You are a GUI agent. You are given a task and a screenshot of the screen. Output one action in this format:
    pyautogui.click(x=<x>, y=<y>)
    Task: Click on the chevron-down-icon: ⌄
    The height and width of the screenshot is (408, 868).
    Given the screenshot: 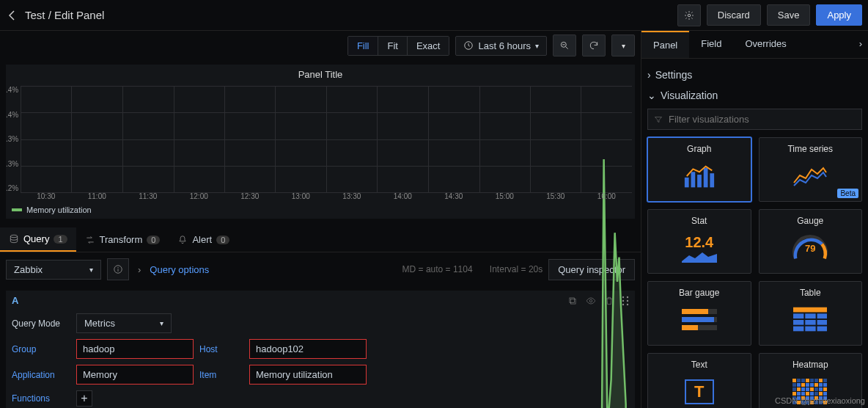 What is the action you would take?
    pyautogui.click(x=652, y=95)
    